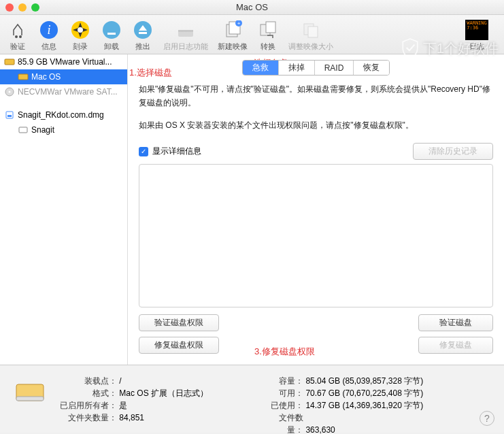 The width and height of the screenshot is (504, 434). I want to click on description: 如果"修复磁盘"不可用，请点按"验证磁盘"。如果磁盘需要修复，则系统会提供从"R…, so click(316, 107).